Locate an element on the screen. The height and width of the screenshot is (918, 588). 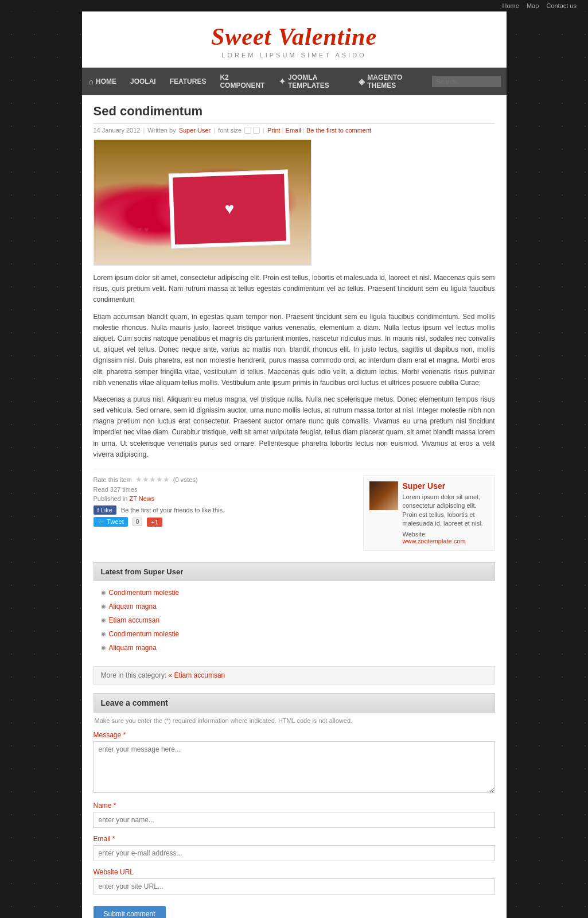
website-input is located at coordinates (294, 886).